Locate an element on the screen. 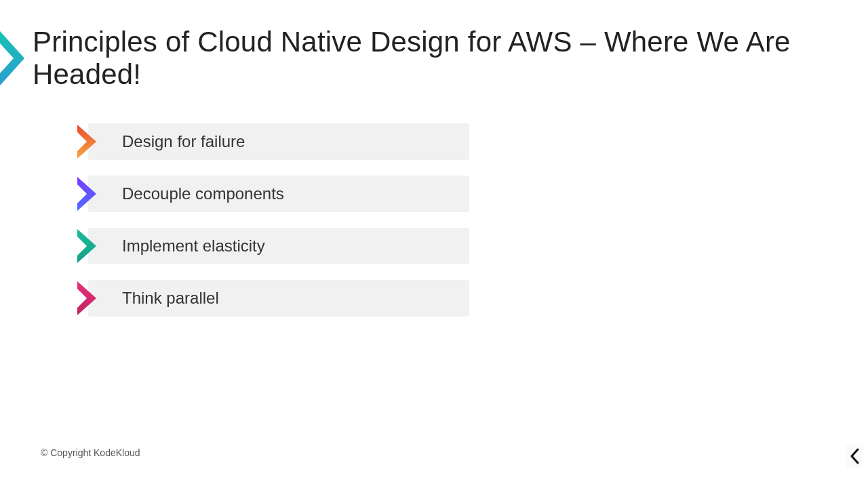 The height and width of the screenshot is (488, 868). title-wrap: Principles of Cloud Native Design for AW… is located at coordinates (434, 58).